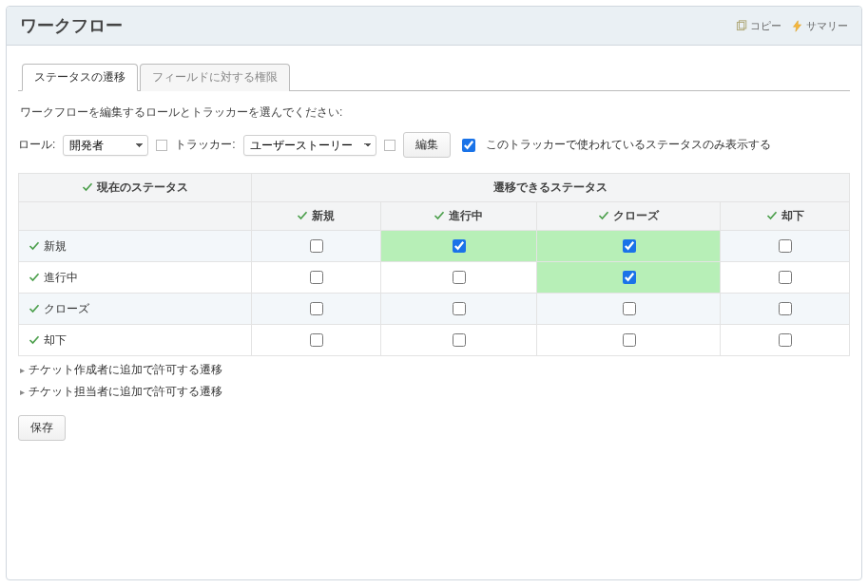  I want to click on role-select: 開発者, so click(106, 145).